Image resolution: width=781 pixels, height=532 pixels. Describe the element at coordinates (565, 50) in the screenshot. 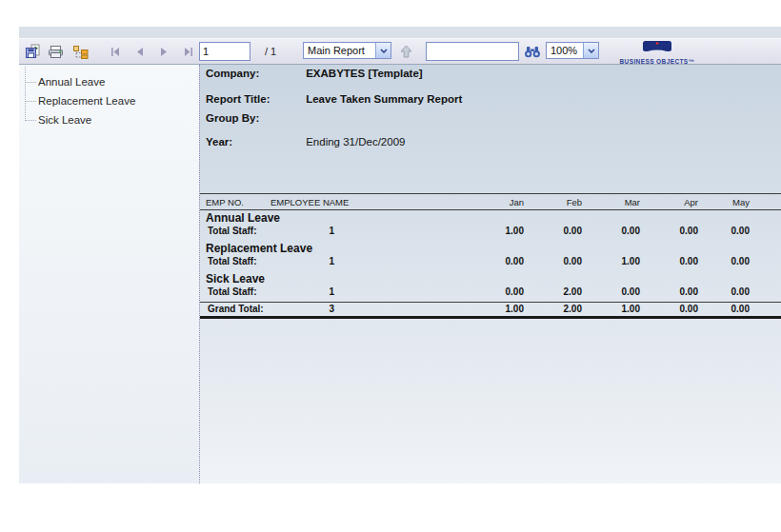

I see `zoom-selected: 100%` at that location.